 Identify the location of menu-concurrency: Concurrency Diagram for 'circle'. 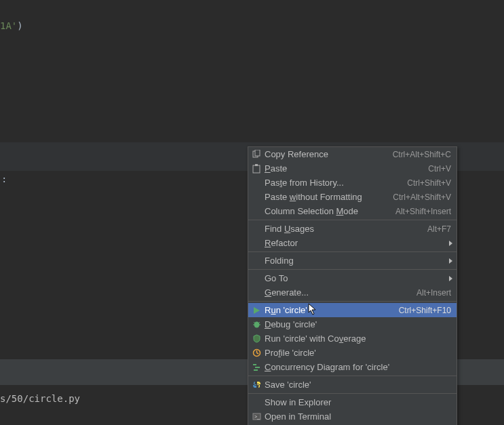
(353, 367).